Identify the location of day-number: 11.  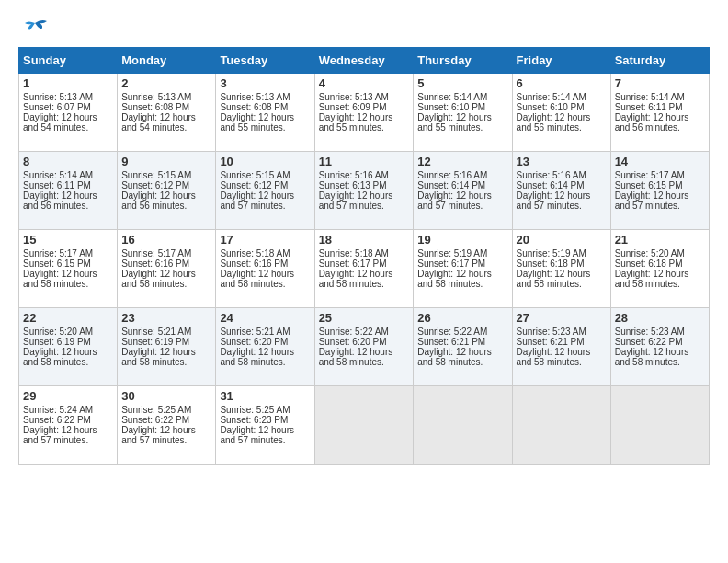
(364, 162).